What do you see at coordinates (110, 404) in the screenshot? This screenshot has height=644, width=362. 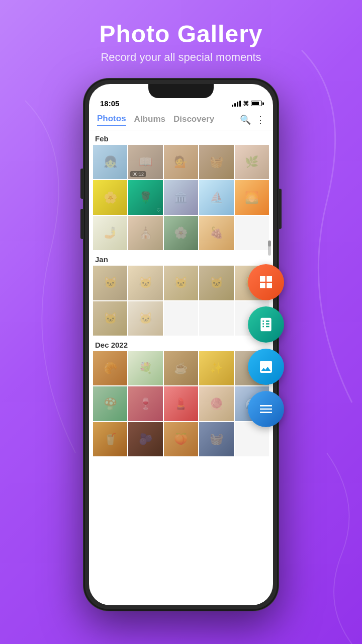 I see `photo-dec-6: 🍄` at bounding box center [110, 404].